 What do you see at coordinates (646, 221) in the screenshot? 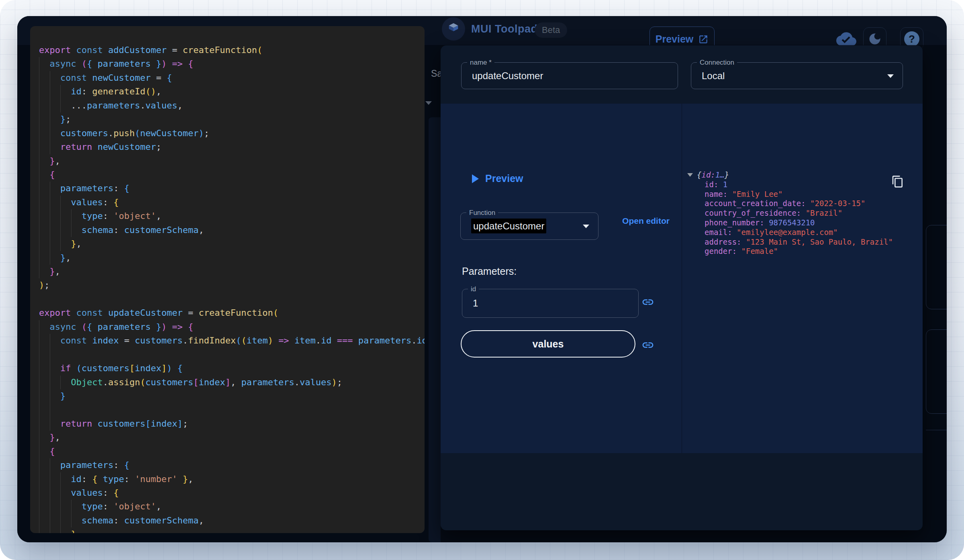
I see `open-editor-link: Open editor` at bounding box center [646, 221].